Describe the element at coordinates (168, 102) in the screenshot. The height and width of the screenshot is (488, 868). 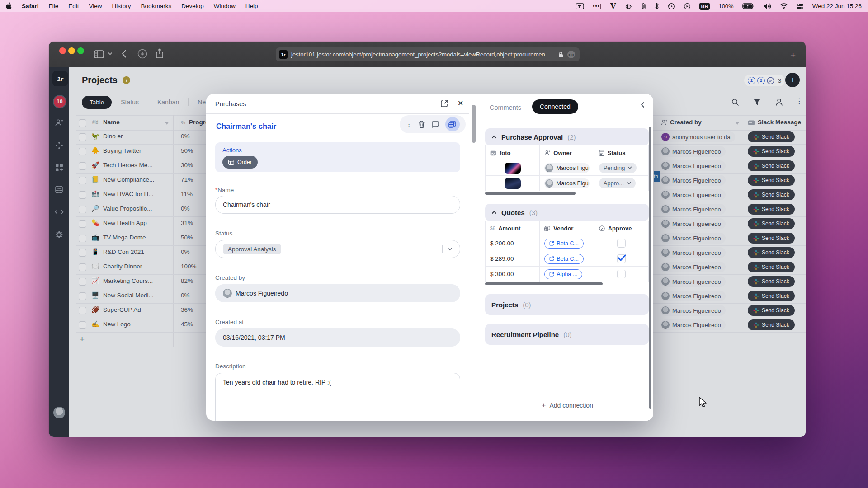
I see `tab-kanban: Kanban` at that location.